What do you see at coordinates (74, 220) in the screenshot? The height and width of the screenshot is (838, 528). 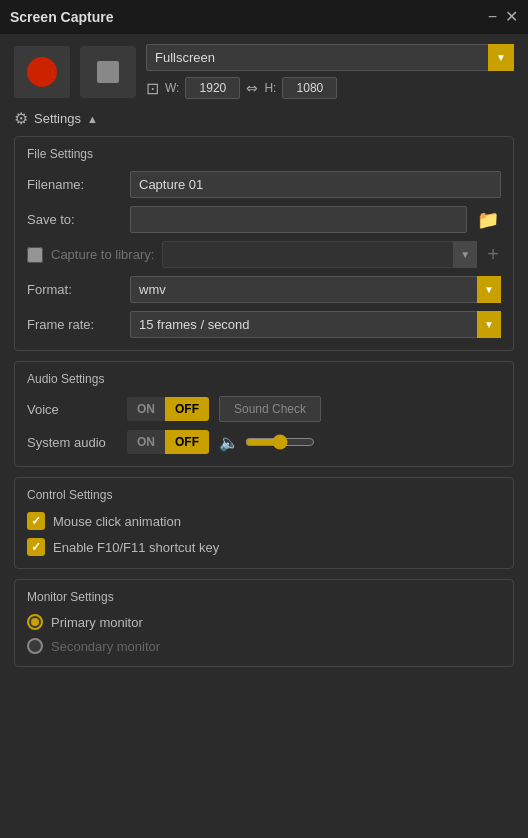 I see `saveto-label: Save to:` at bounding box center [74, 220].